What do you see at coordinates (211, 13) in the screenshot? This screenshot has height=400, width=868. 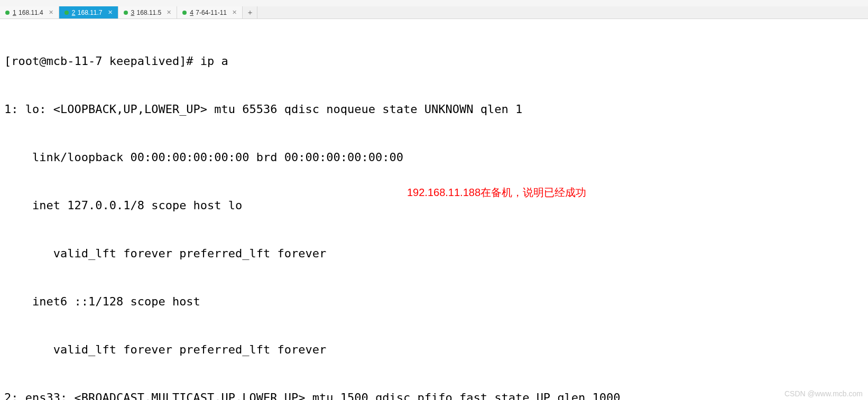 I see `tab-label: 7-64-11-11` at bounding box center [211, 13].